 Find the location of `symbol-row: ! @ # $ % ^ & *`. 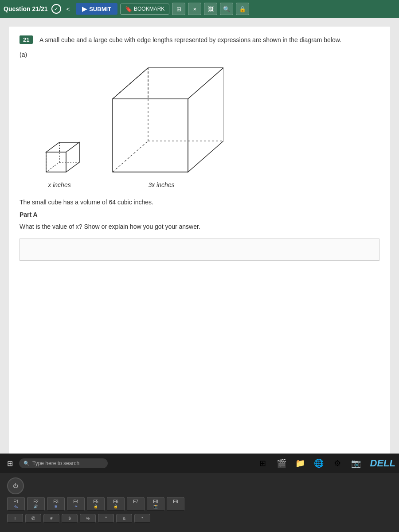

symbol-row: ! @ # $ % ^ & * is located at coordinates (200, 519).